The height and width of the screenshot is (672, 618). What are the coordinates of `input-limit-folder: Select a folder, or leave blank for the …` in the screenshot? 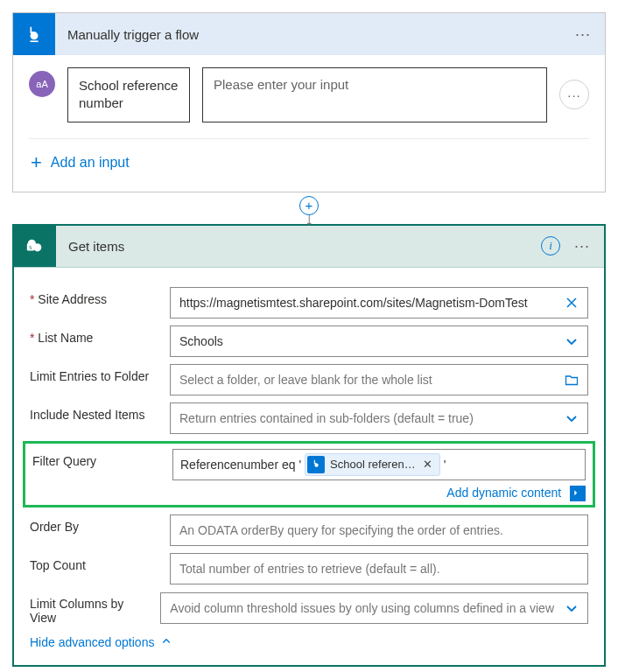 It's located at (379, 380).